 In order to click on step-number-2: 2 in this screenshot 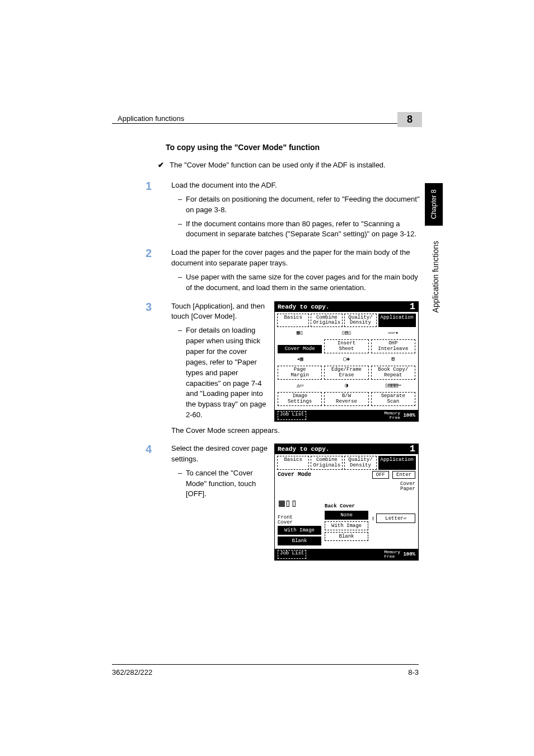, I will do `click(158, 253)`.